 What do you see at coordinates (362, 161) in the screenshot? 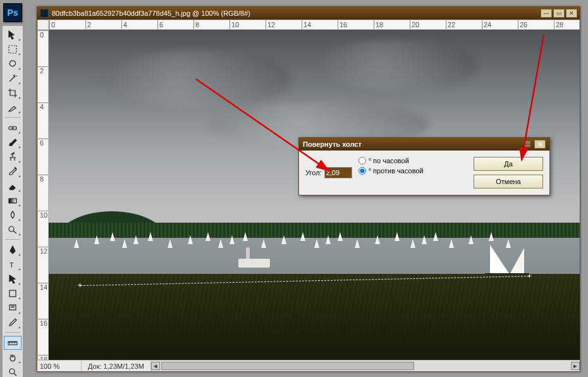
I see `cw-radio` at bounding box center [362, 161].